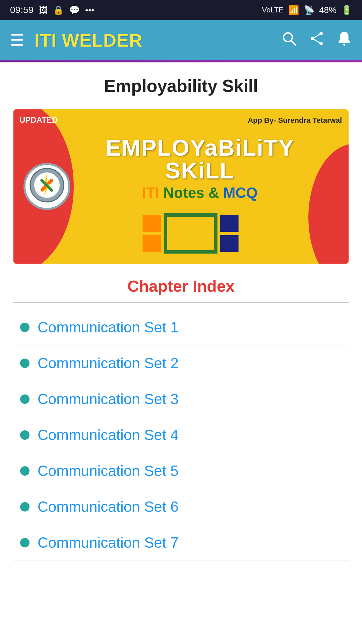 This screenshot has width=362, height=644. What do you see at coordinates (17, 40) in the screenshot?
I see `hamburger-menu-icon: ☰` at bounding box center [17, 40].